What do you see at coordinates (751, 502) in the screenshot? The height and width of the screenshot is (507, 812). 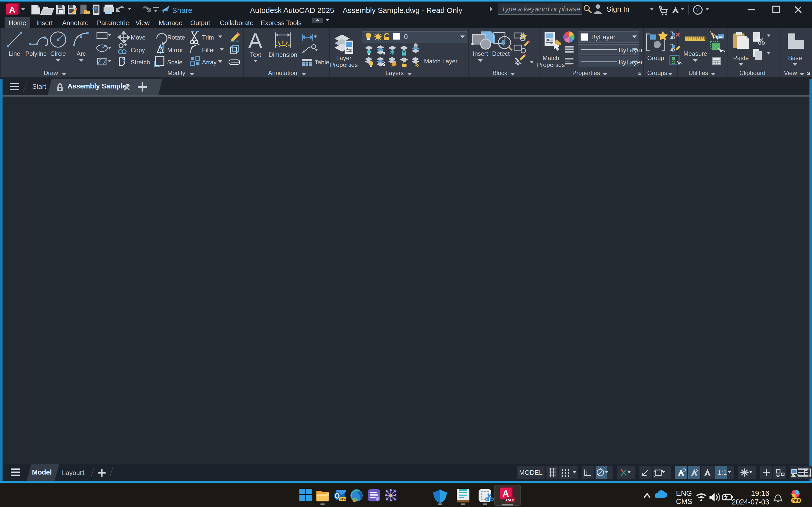 I see `svg-text: 2024-07-03` at bounding box center [751, 502].